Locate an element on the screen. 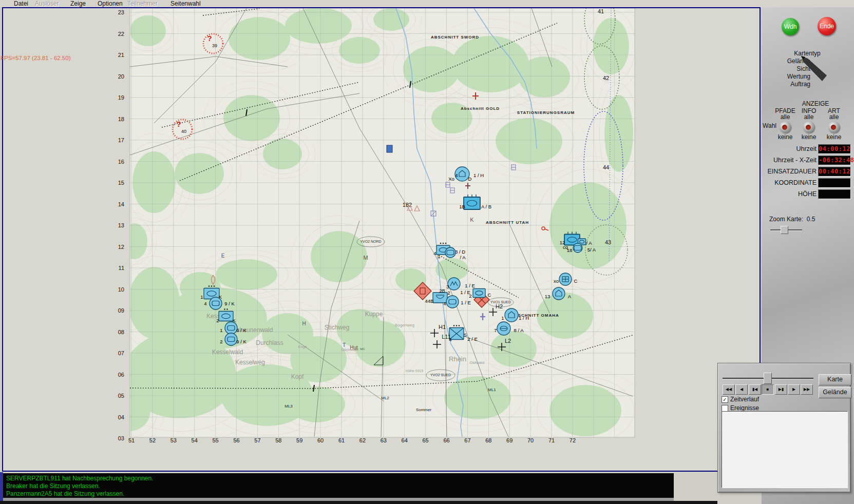 The height and width of the screenshot is (504, 854). unit-label: 1 / E is located at coordinates (466, 303).